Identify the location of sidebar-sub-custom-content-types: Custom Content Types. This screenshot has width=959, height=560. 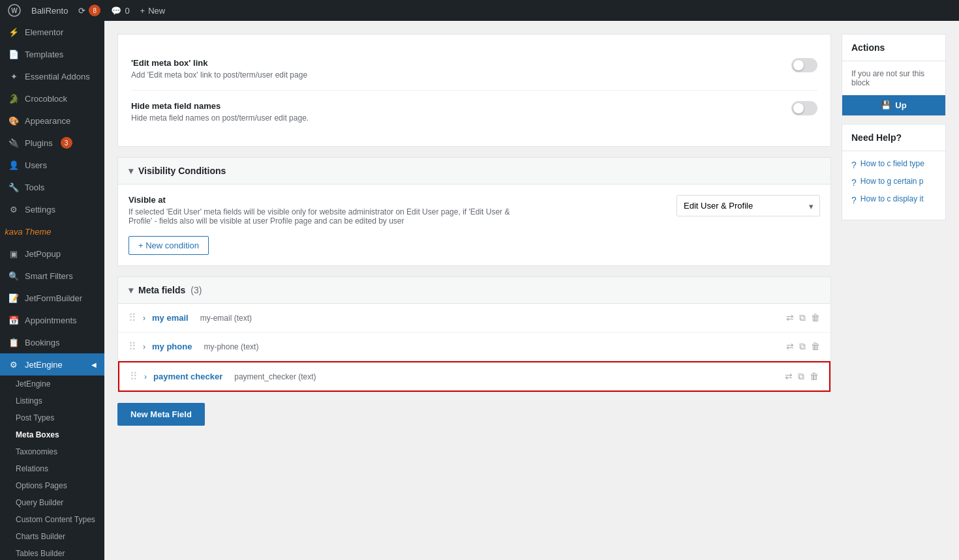
(52, 520).